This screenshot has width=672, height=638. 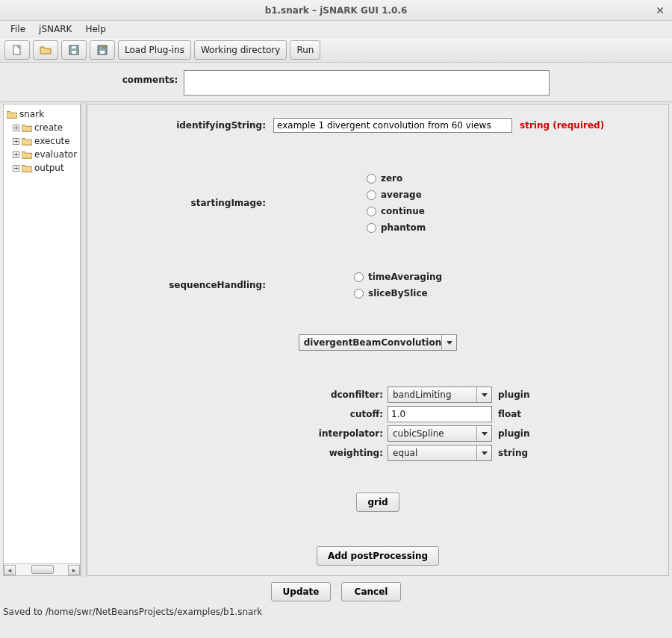 What do you see at coordinates (440, 395) in the screenshot?
I see `dconfilter-select: bandLimiting` at bounding box center [440, 395].